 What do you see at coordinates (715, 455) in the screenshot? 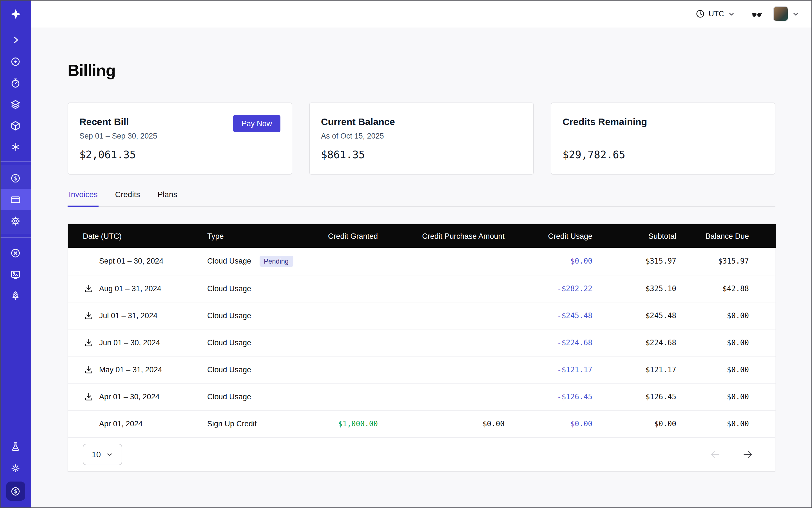
I see `prev-page-button` at bounding box center [715, 455].